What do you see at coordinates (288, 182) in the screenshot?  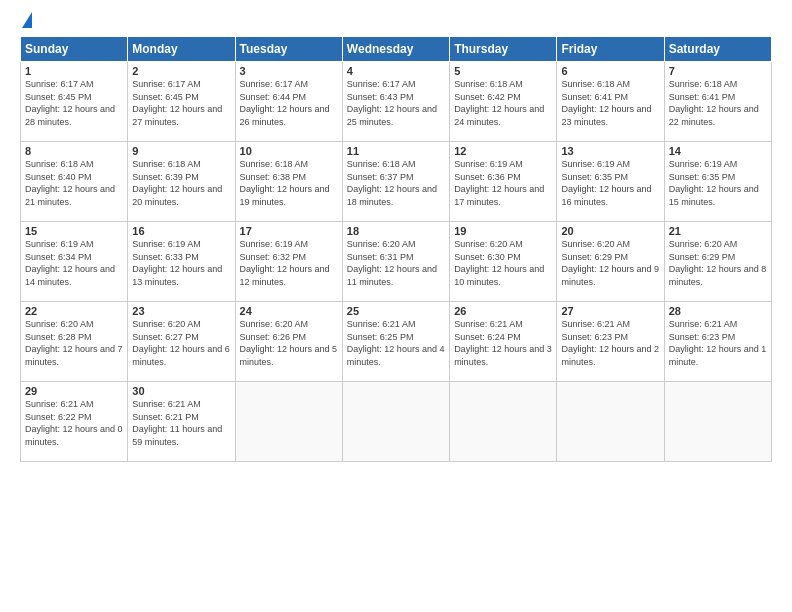 I see `calendar-cell: 10Sunrise: 6:18 AMSunset: 6:38 PMDayligh…` at bounding box center [288, 182].